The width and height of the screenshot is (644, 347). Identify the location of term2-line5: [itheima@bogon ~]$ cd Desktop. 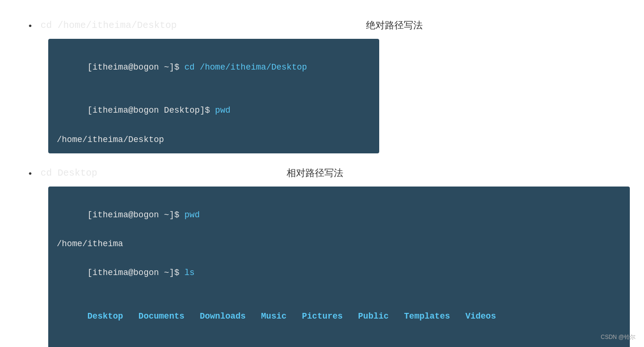
(339, 343).